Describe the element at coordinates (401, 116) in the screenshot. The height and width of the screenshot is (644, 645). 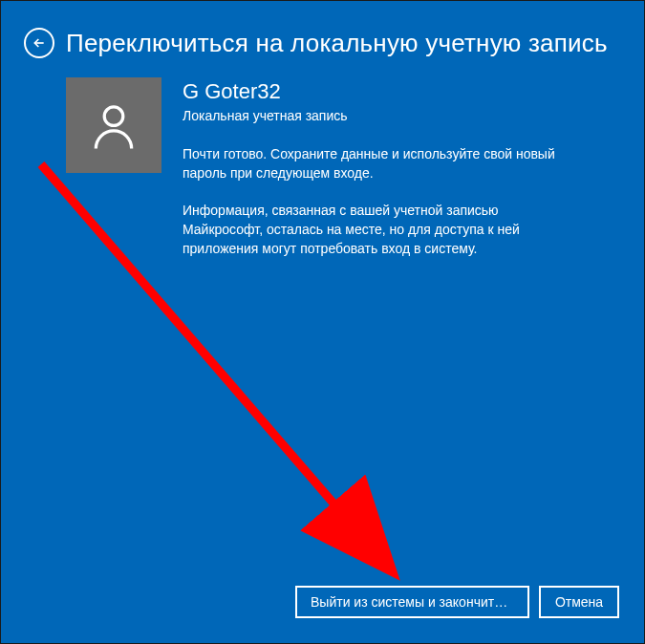
I see `account-type: Локальная учетная запись` at that location.